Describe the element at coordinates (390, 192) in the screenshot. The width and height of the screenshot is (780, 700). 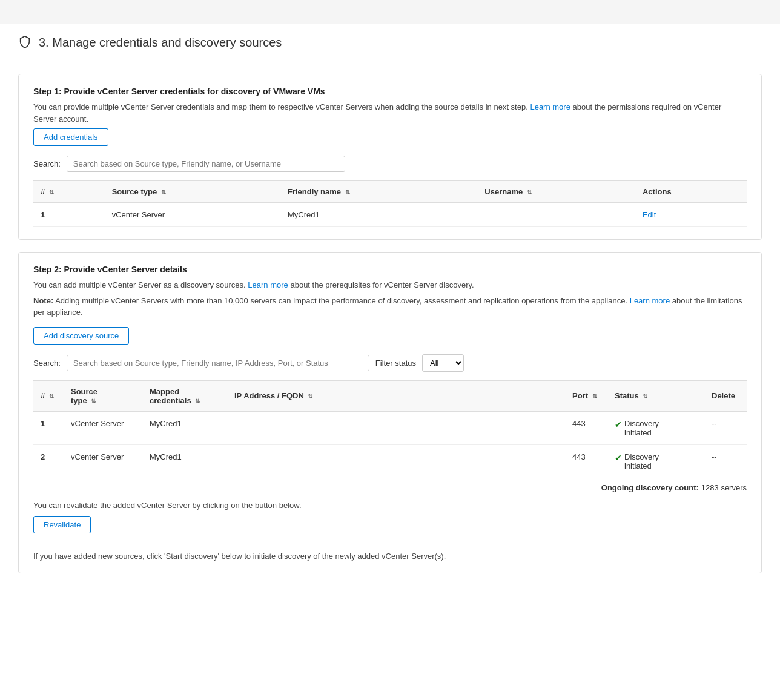
I see `step1-table-header-row: # ⇅ Source type ⇅ Friendly name ⇅ Userna…` at that location.